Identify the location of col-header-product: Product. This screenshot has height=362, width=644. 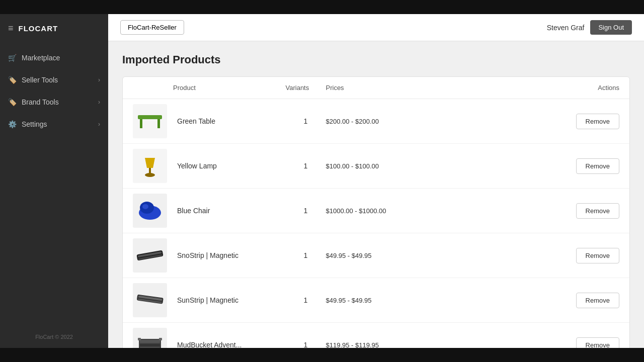
(229, 87).